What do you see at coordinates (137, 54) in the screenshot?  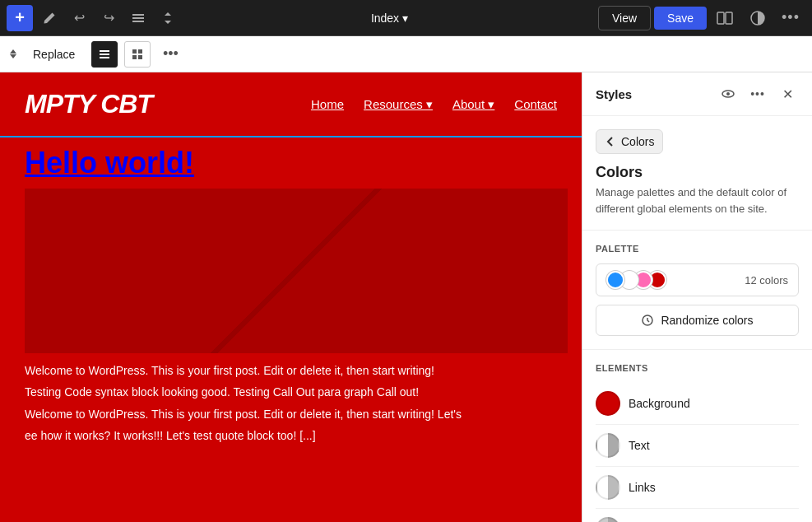 I see `grid-view-btn` at bounding box center [137, 54].